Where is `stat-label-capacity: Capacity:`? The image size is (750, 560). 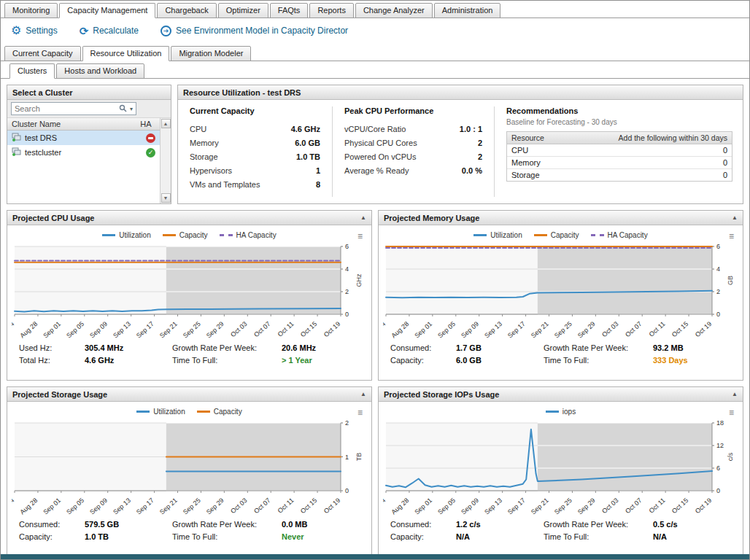
stat-label-capacity: Capacity: is located at coordinates (423, 537).